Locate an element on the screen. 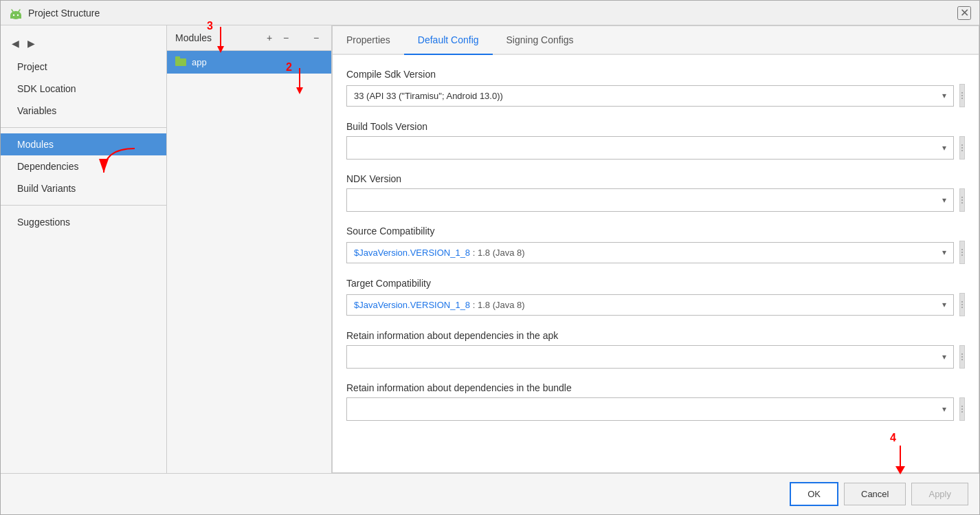 This screenshot has width=980, height=515. field-retain-apk: Retain information about dependencies in… is located at coordinates (656, 349).